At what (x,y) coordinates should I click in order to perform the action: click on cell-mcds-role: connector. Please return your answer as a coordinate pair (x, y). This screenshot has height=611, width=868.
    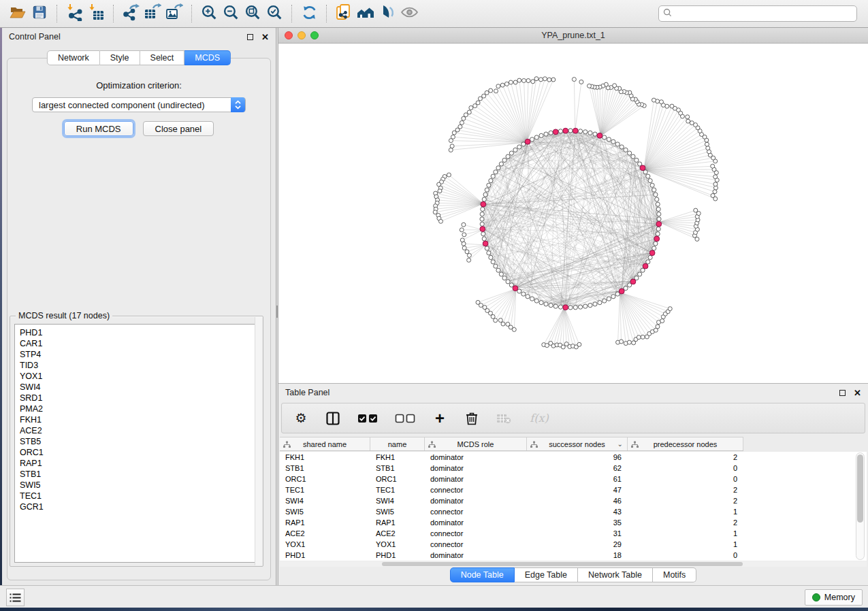
    Looking at the image, I should click on (476, 490).